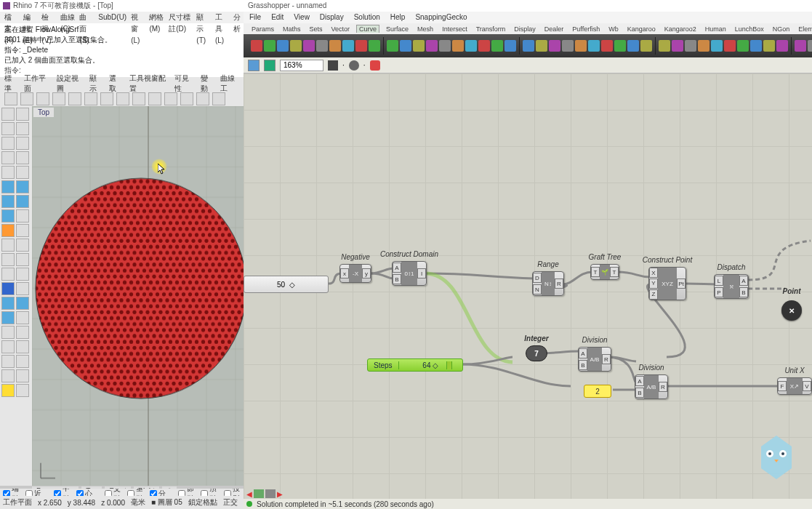 The image size is (812, 509). Describe the element at coordinates (355, 273) in the screenshot. I see `node-negative: Negative x -X y` at that location.